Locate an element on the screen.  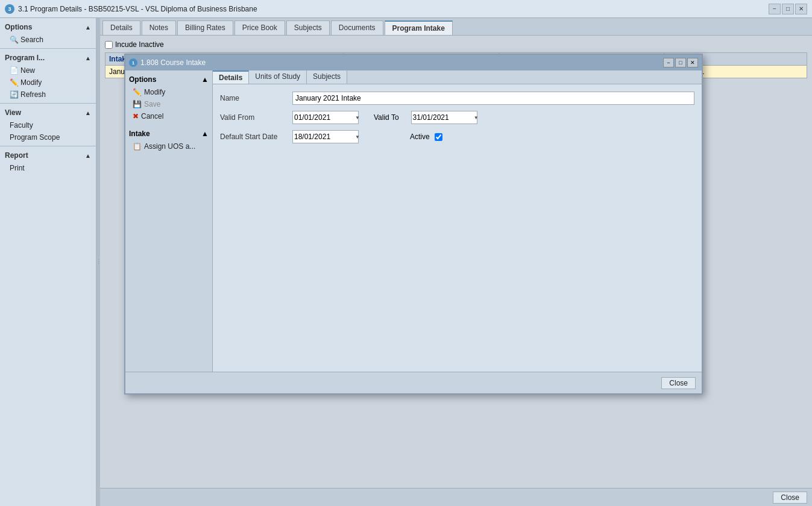
valid-from-wrapper is located at coordinates (327, 117).